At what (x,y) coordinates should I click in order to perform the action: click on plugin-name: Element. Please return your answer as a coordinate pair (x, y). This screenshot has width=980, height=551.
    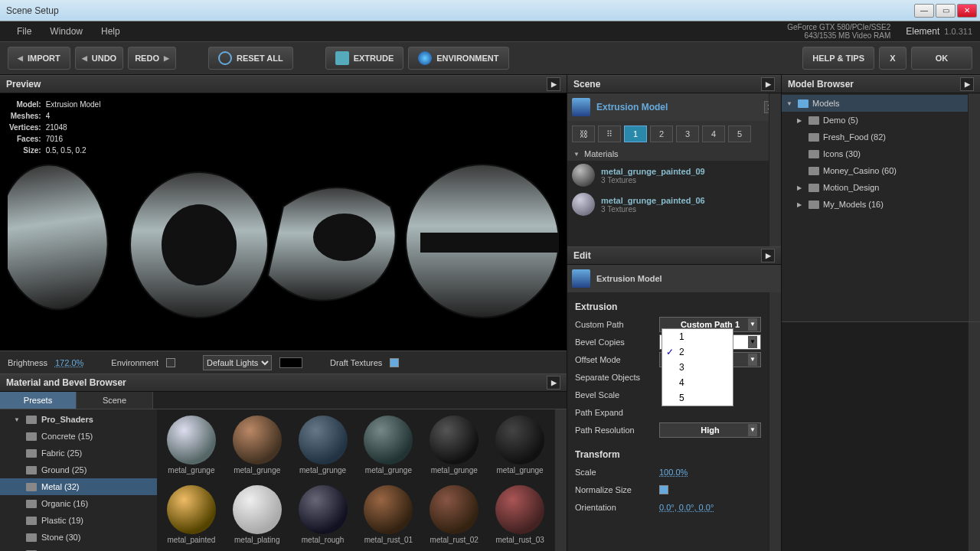
    Looking at the image, I should click on (923, 31).